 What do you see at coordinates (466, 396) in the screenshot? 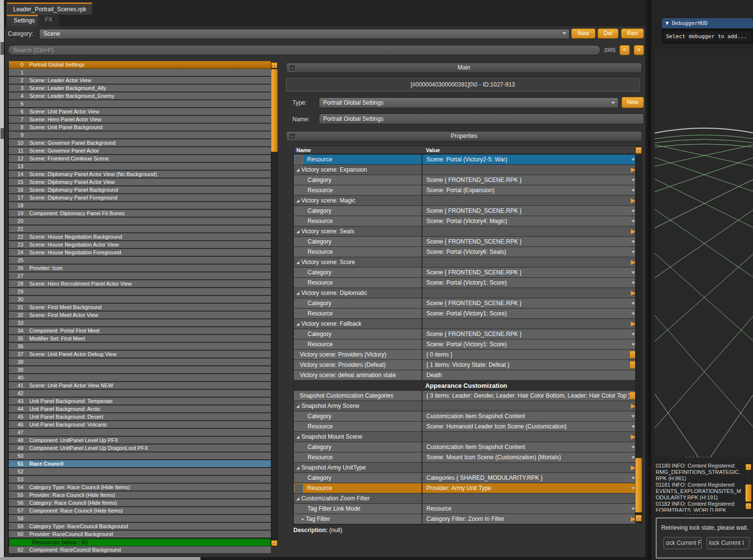
I see `property-row: Snapshot Customization Categories{ 3 ite…` at bounding box center [466, 396].